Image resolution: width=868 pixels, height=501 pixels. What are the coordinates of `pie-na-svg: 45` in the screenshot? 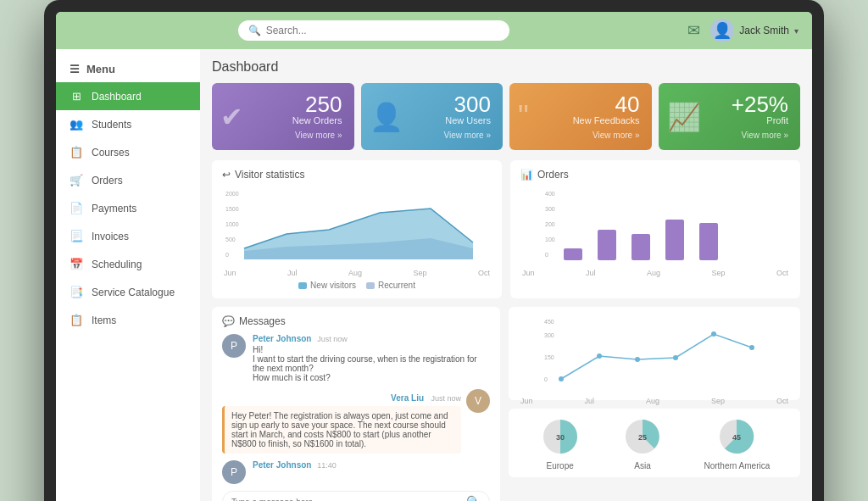 It's located at (737, 437).